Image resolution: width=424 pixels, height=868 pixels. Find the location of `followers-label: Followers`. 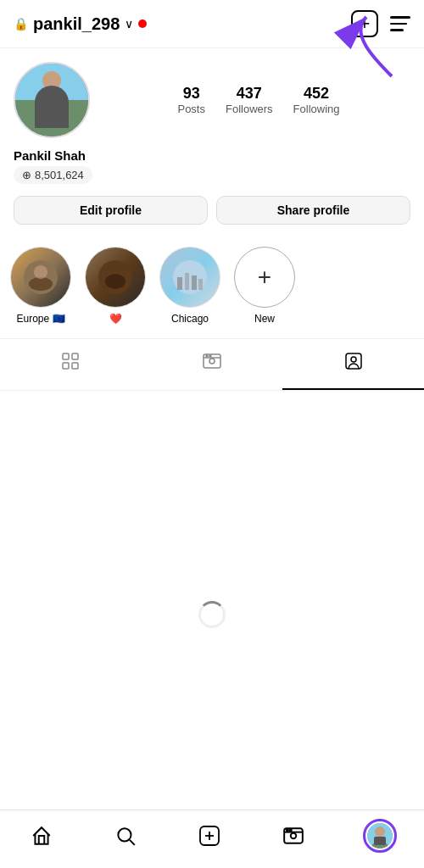

followers-label: Followers is located at coordinates (249, 108).